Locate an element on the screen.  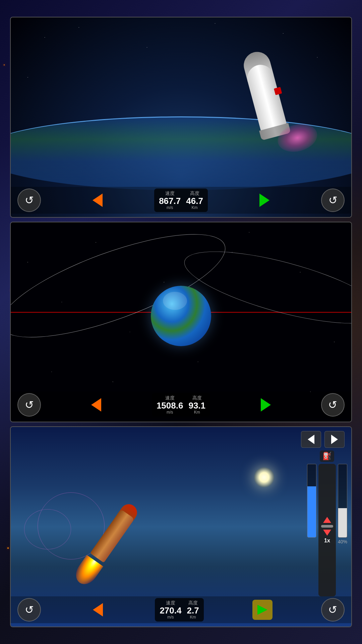
panel2-reset-button: ↺ is located at coordinates (29, 405).